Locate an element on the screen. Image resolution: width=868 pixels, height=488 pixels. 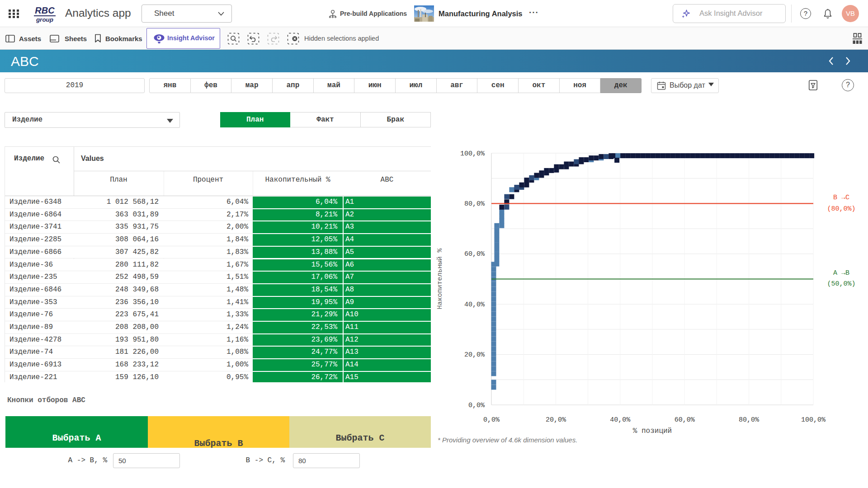
svg-text: % позиций is located at coordinates (652, 431).